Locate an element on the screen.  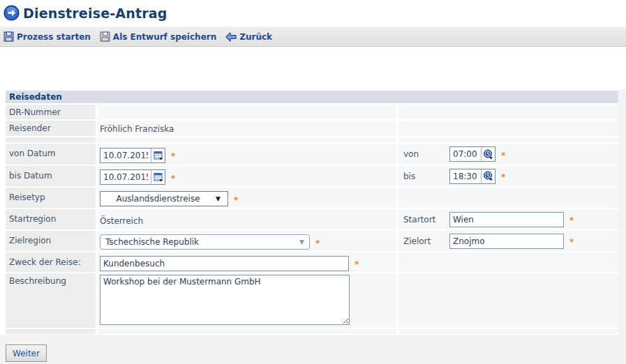
prozess-starten-label: Prozess starten is located at coordinates (54, 37).